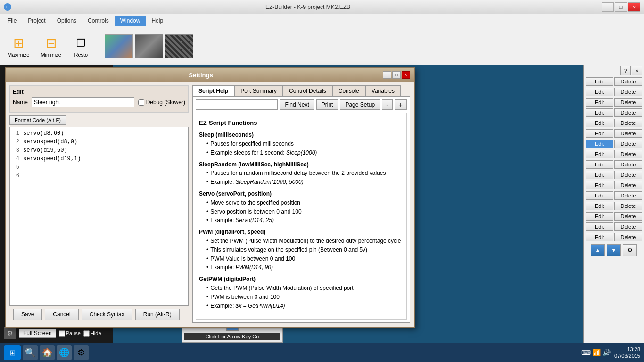 This screenshot has width=644, height=362. I want to click on bullet-text: Move servo to the specified position, so click(256, 203).